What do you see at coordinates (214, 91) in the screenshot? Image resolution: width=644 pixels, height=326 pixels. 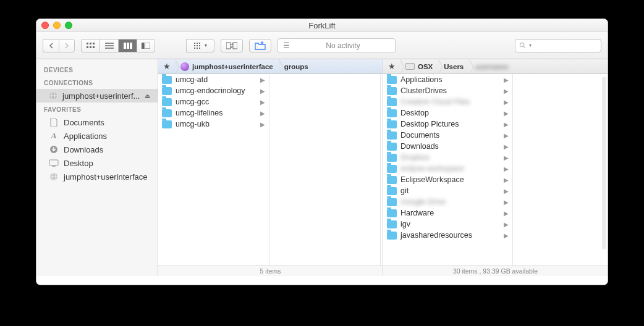 I see `folder-row: umcg-endocrinology▶` at bounding box center [214, 91].